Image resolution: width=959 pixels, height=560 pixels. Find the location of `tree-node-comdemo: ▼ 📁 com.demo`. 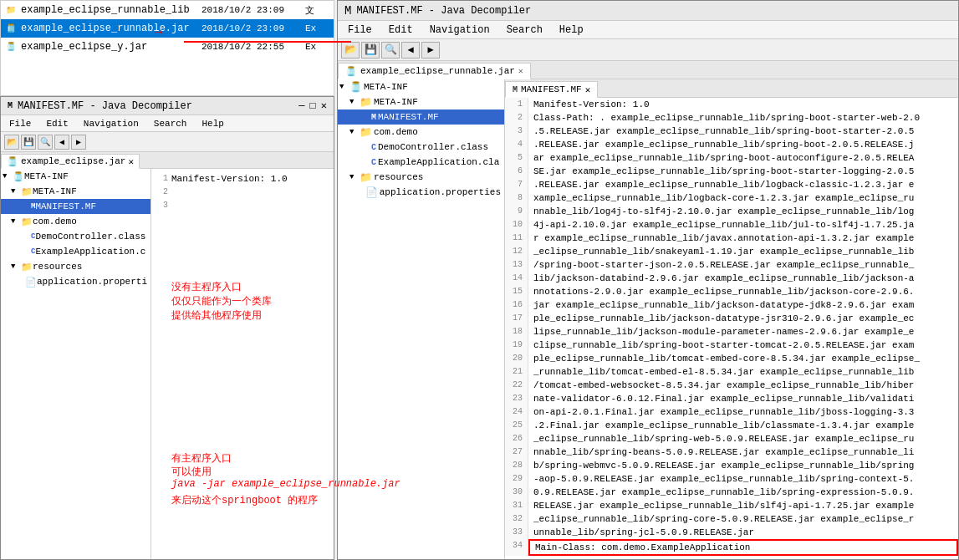

tree-node-comdemo: ▼ 📁 com.demo is located at coordinates (421, 132).